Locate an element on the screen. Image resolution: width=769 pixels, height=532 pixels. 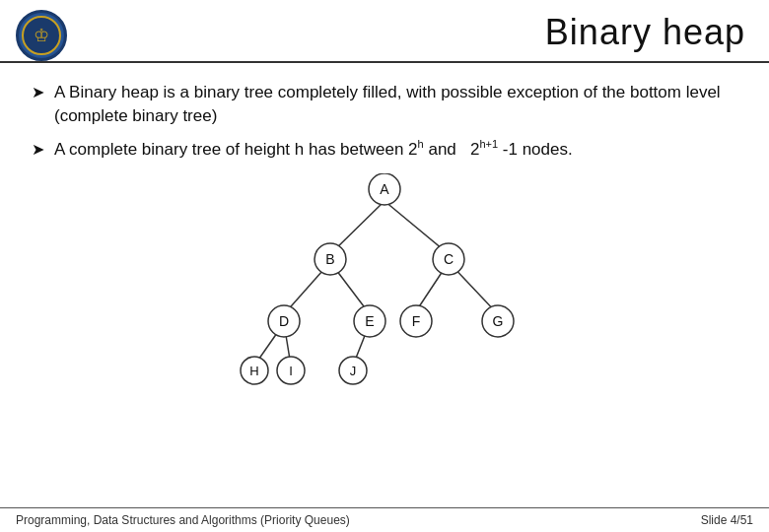
bullet-item-1: ➤ A Binary heap is a binary tree complet… is located at coordinates (384, 104).